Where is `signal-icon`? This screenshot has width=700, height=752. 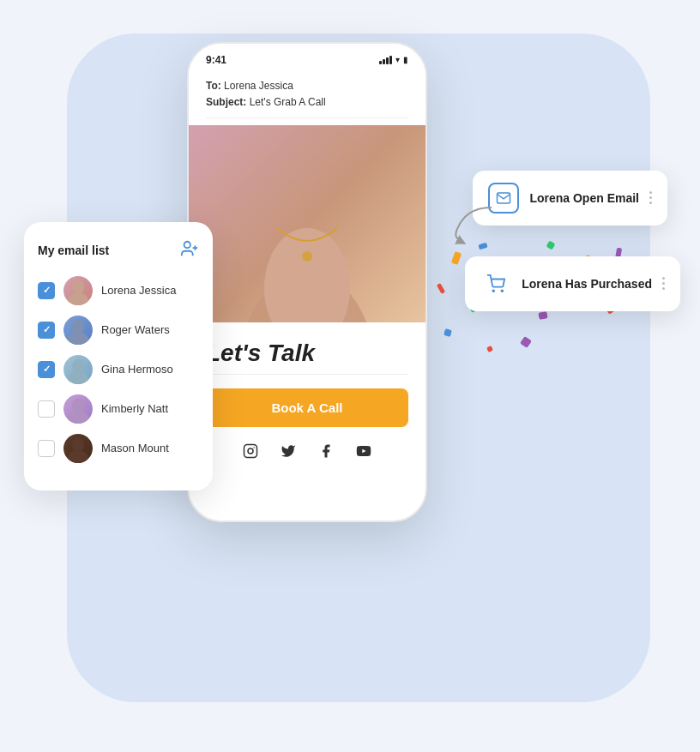 signal-icon is located at coordinates (386, 60).